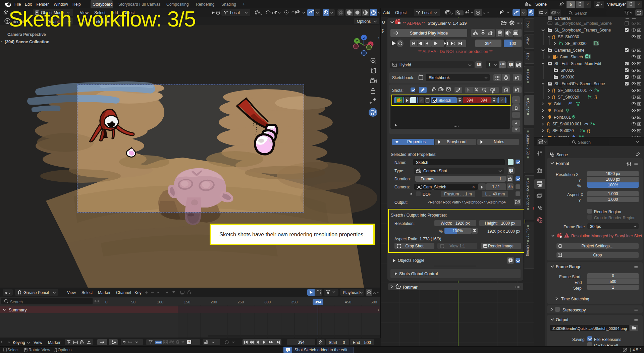 Image resolution: width=644 pixels, height=353 pixels. What do you see at coordinates (570, 50) in the screenshot?
I see `svg-text: Cameras_Scene` at bounding box center [570, 50].